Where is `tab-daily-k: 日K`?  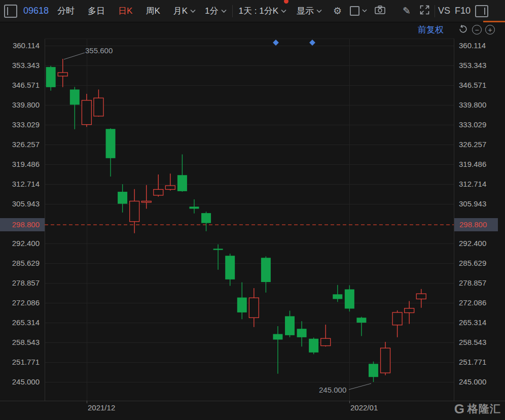
tab-daily-k: 日K is located at coordinates (125, 11).